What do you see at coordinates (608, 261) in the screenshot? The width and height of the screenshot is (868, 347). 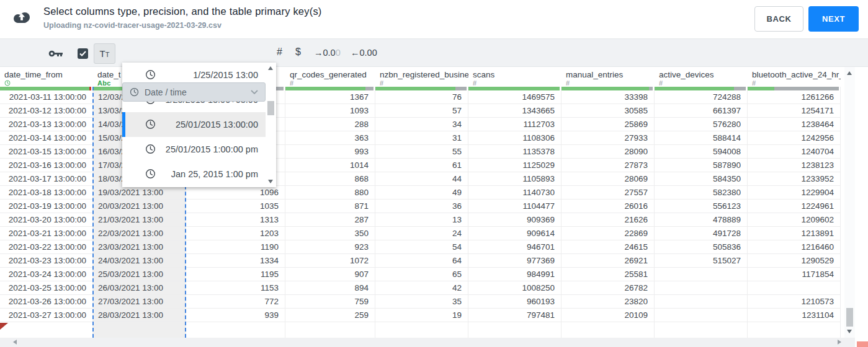 I see `table-cell: 26921` at bounding box center [608, 261].